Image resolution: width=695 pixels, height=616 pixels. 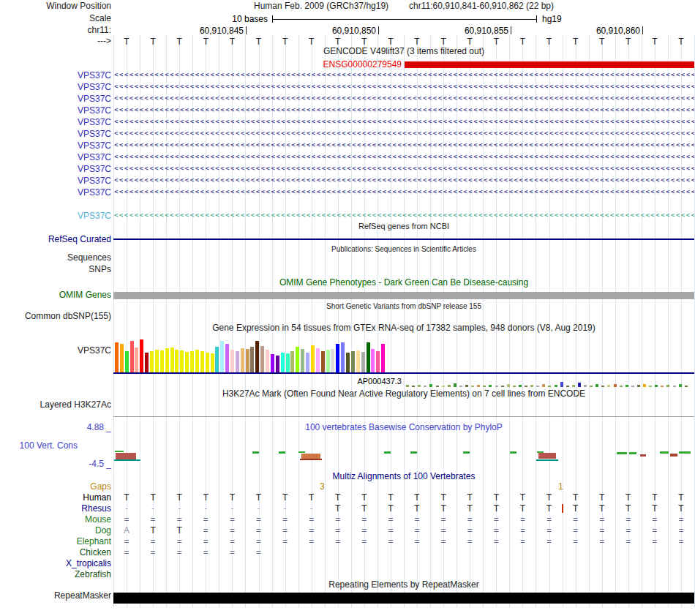 I want to click on species-track-label: Human, so click(x=56, y=497).